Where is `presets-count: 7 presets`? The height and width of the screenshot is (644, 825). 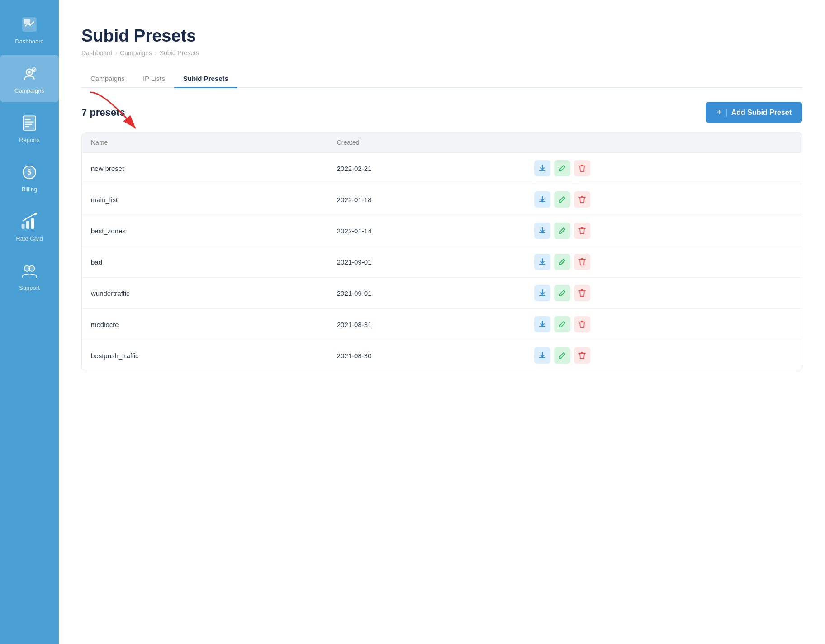
presets-count: 7 presets is located at coordinates (103, 113).